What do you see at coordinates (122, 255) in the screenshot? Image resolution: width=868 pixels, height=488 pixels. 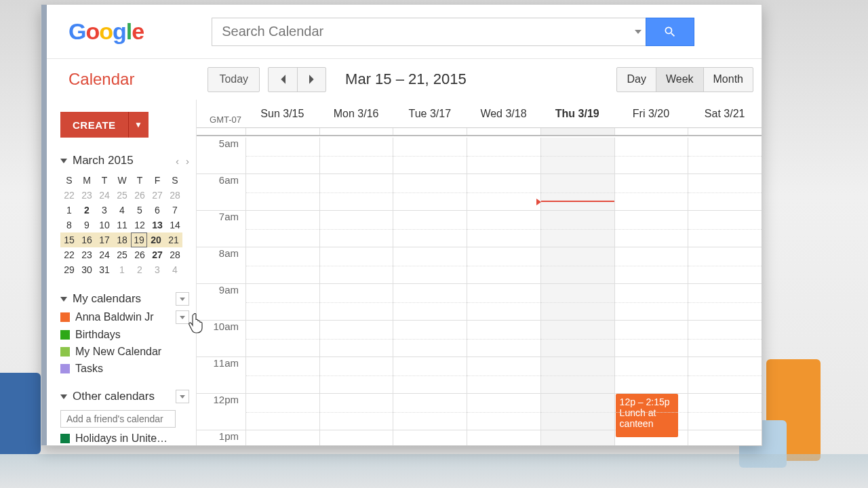 I see `mini-date: 25` at bounding box center [122, 255].